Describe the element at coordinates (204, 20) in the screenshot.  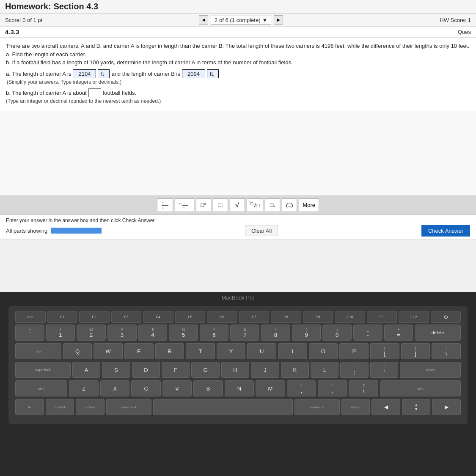
I see `prev-button: ◄` at that location.